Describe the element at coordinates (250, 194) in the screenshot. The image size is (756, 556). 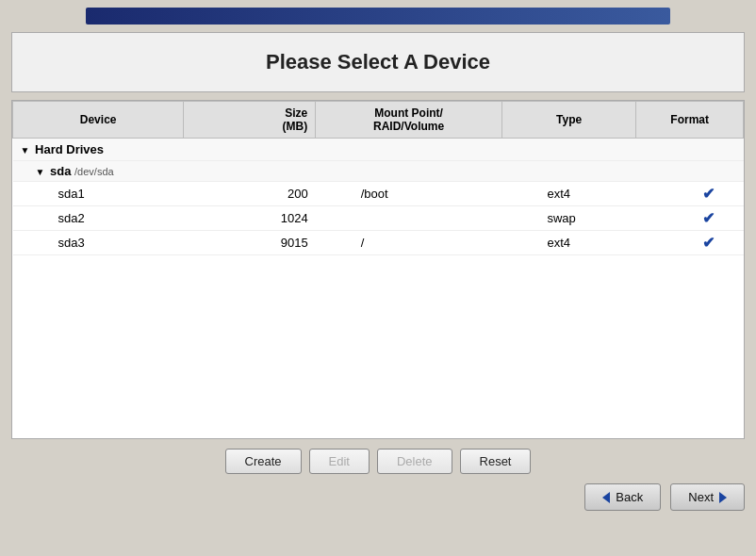
I see `partition-sda1-size: 200` at that location.